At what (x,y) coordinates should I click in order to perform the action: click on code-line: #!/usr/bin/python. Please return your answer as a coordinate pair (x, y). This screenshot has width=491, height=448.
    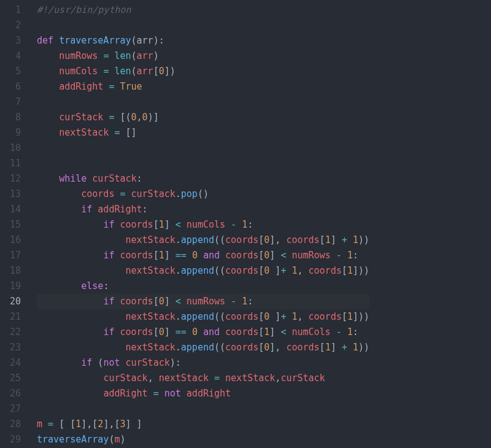
    Looking at the image, I should click on (203, 10).